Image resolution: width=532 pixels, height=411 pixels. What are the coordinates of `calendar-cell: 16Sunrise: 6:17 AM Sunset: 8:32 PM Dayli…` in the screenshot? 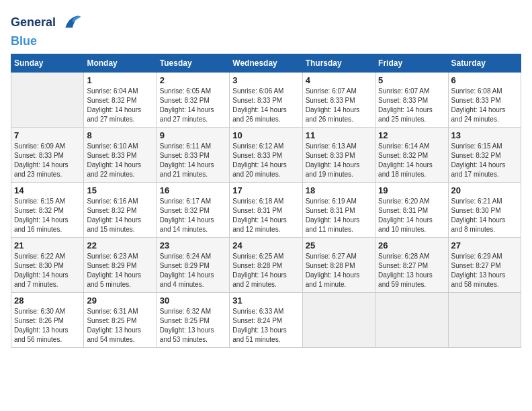 It's located at (193, 210).